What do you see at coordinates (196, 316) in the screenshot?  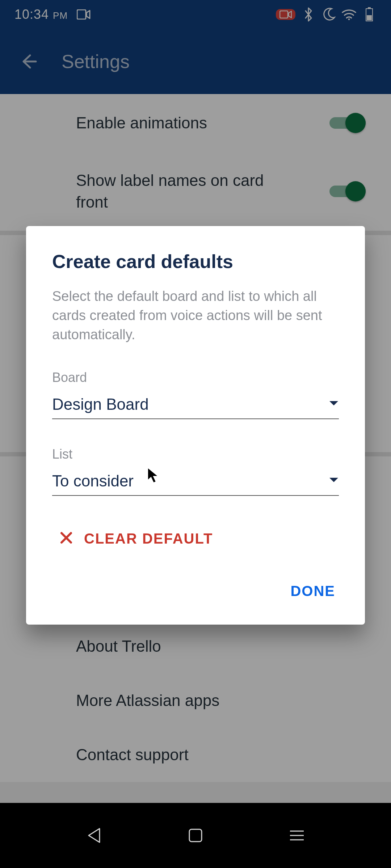 I see `dialog-description: Select the default board and list to whi…` at bounding box center [196, 316].